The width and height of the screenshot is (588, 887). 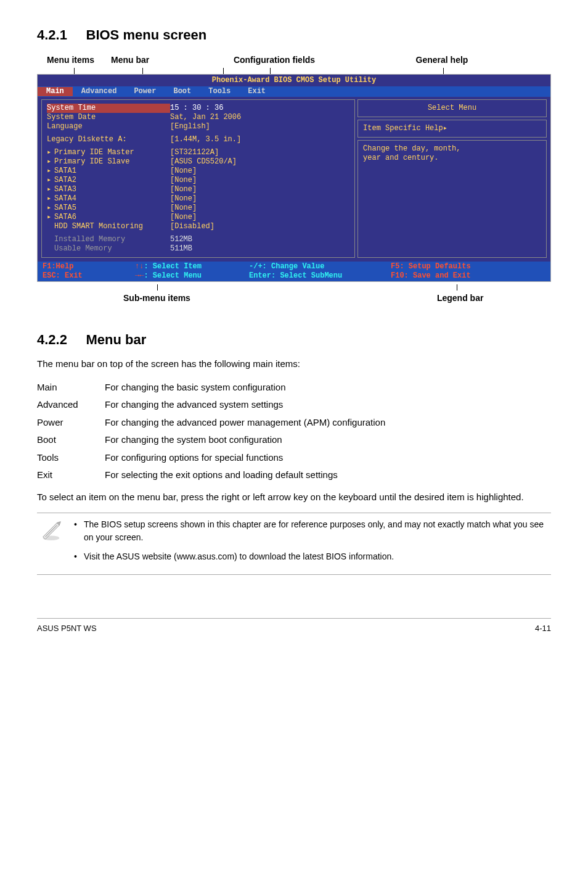 What do you see at coordinates (294, 91) in the screenshot?
I see `bios-menu-bar: Main Advanced Power Boot Tools Exit` at bounding box center [294, 91].